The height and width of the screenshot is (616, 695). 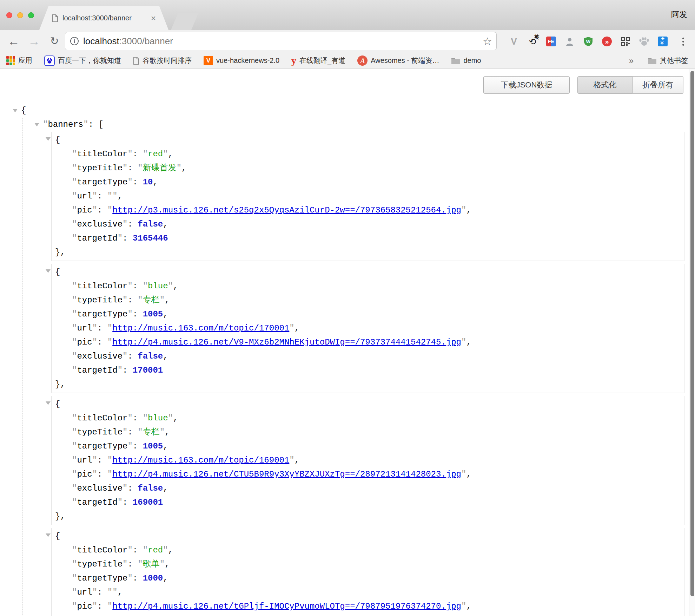 I want to click on other-bookmarks-folder: 其他书签, so click(x=668, y=60).